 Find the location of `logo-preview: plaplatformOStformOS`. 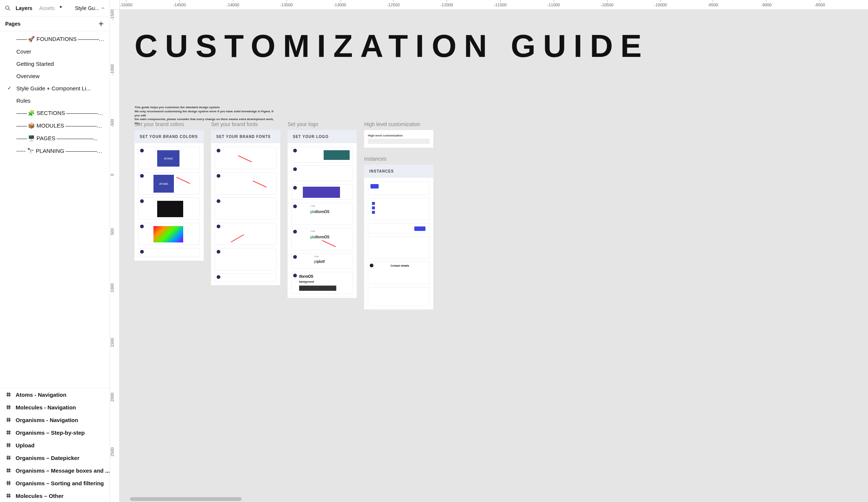

logo-preview: plaplatformOStformOS is located at coordinates (320, 212).